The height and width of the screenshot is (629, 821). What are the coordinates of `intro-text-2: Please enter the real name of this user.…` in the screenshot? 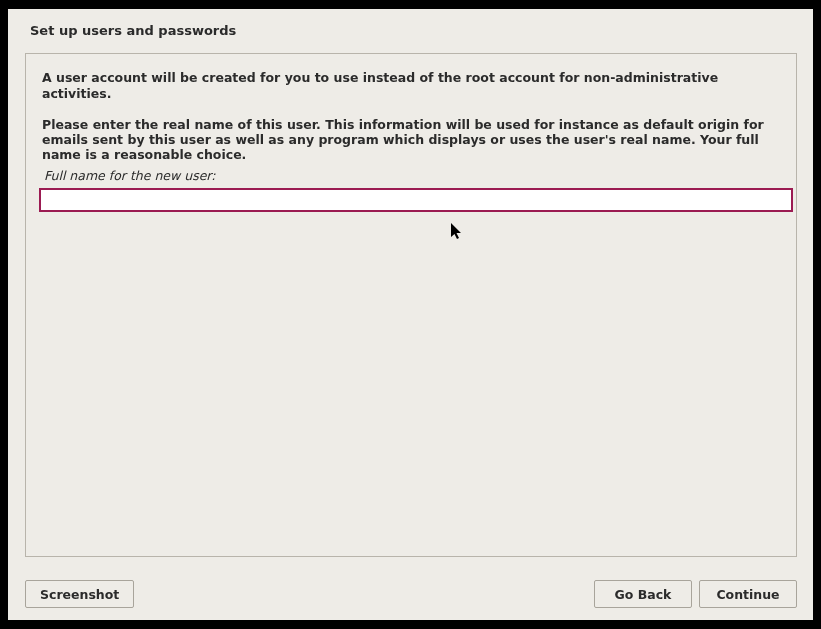 It's located at (411, 140).